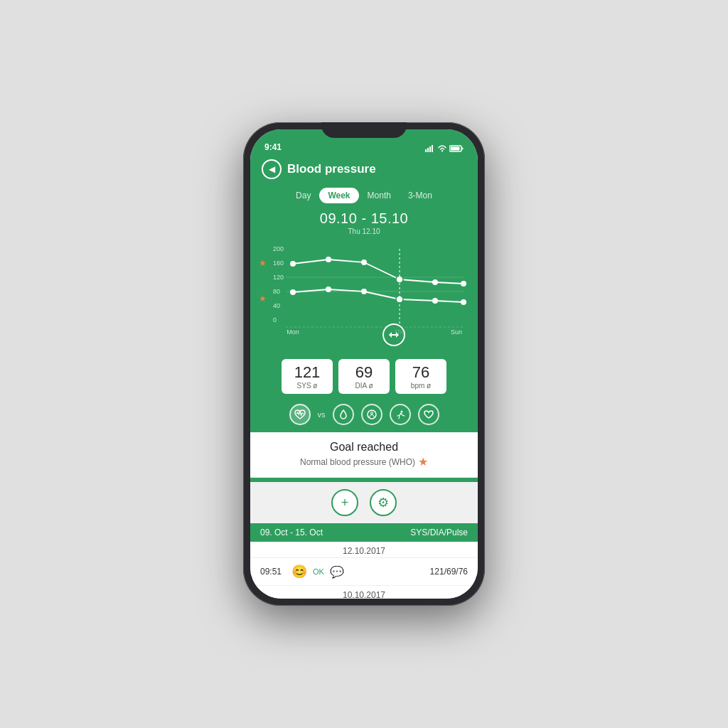  Describe the element at coordinates (346, 503) in the screenshot. I see `add-icon: +` at that location.